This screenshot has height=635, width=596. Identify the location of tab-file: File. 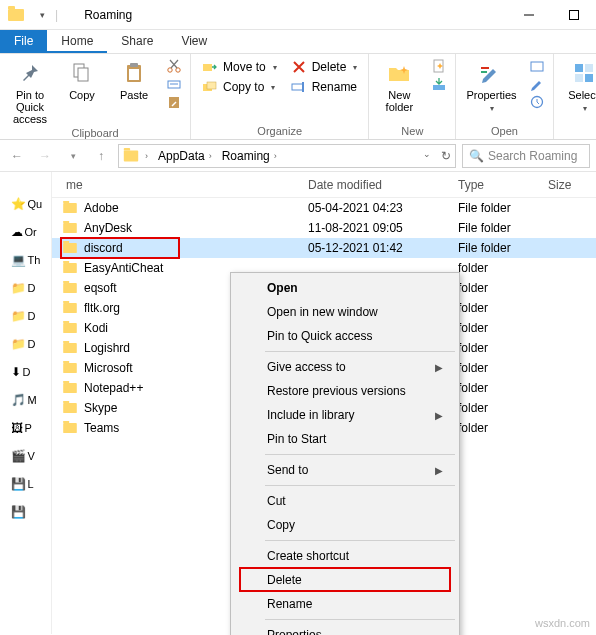
(24, 42).